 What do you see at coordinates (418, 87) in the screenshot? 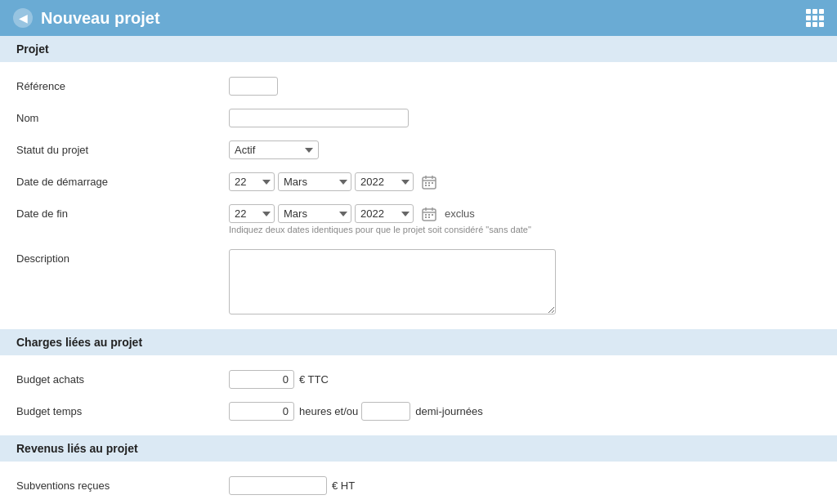
I see `row-reference: Référence` at bounding box center [418, 87].